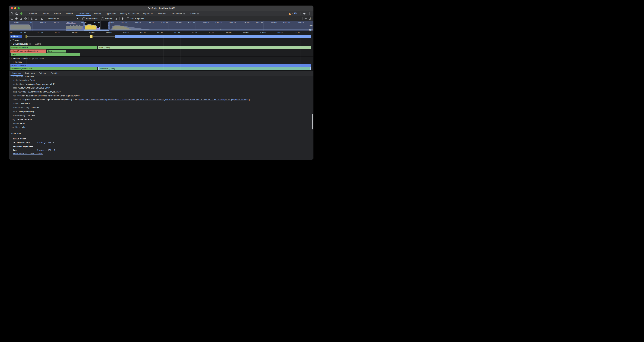 Image resolution: width=644 pixels, height=342 pixels. What do you see at coordinates (16, 19) in the screenshot?
I see `record-icon` at bounding box center [16, 19].